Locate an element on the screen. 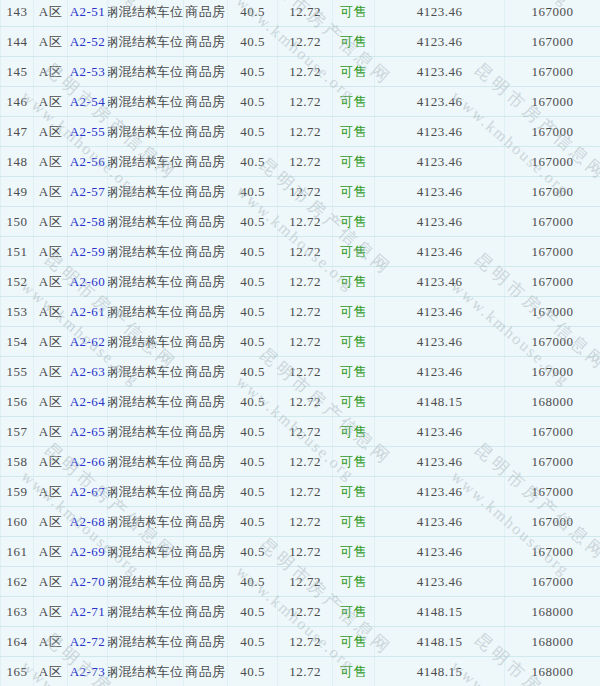  unit-link: A2-71 is located at coordinates (88, 612).